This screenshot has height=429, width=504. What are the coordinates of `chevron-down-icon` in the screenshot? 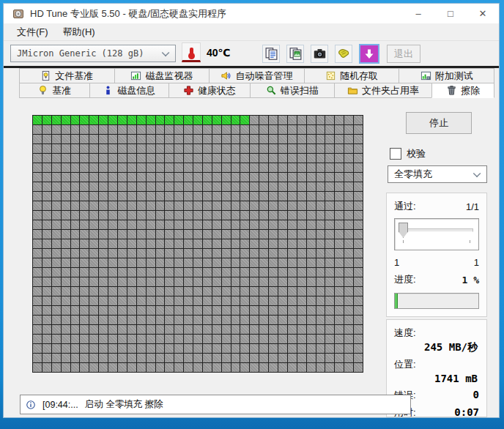 It's located at (166, 53).